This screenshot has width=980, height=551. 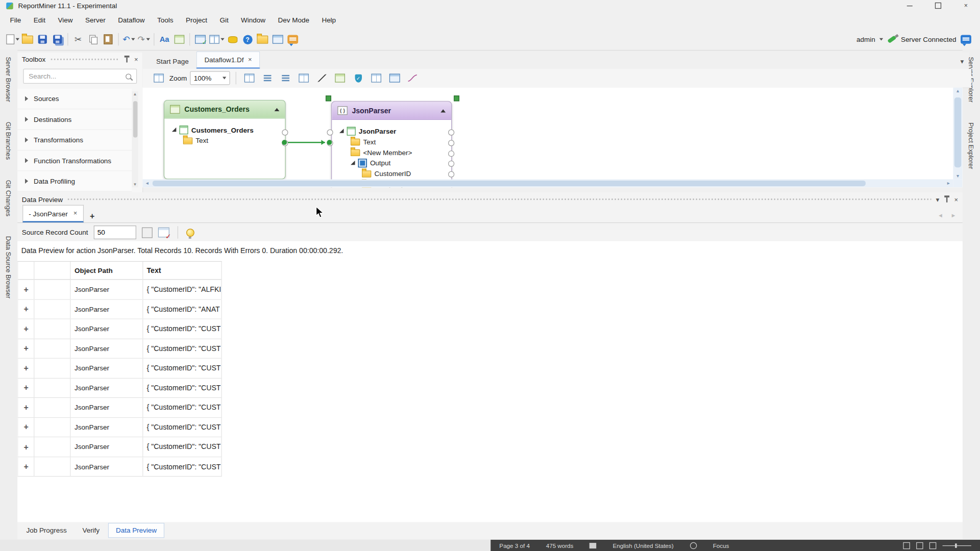 What do you see at coordinates (304, 78) in the screenshot?
I see `show-grid-button` at bounding box center [304, 78].